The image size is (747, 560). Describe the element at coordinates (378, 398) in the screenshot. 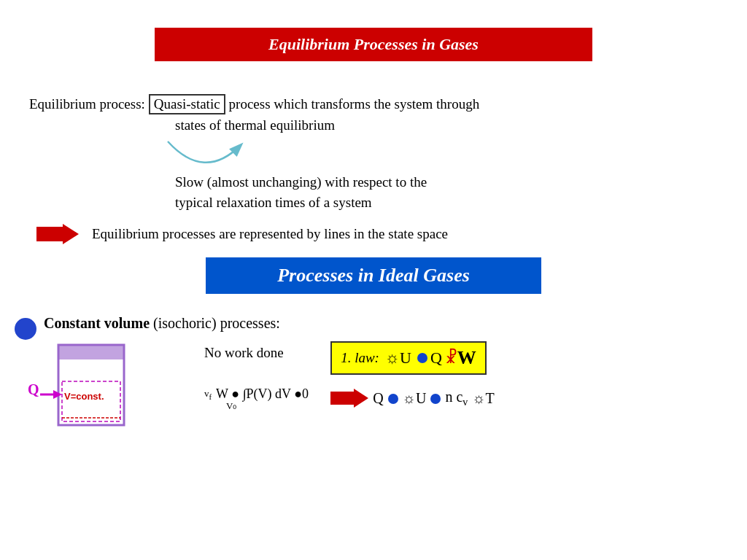

I see `q-formula: Q` at that location.